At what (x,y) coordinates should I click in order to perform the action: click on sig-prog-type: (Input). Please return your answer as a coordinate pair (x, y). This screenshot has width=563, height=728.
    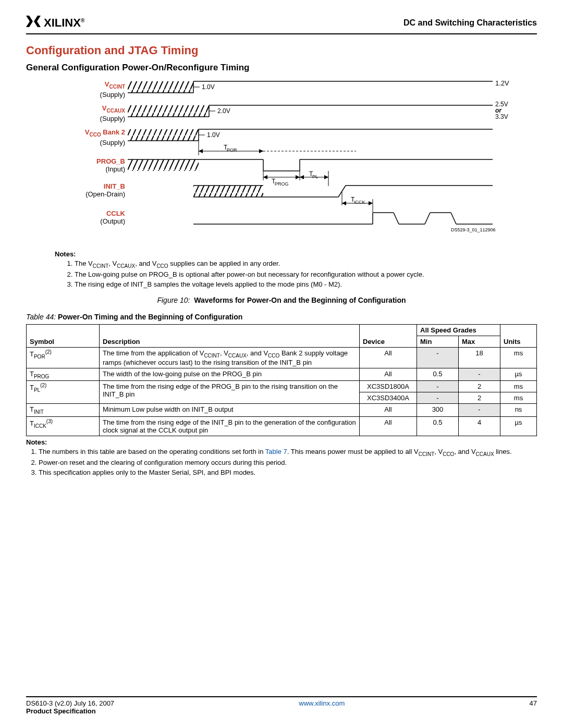
    Looking at the image, I should click on (115, 169).